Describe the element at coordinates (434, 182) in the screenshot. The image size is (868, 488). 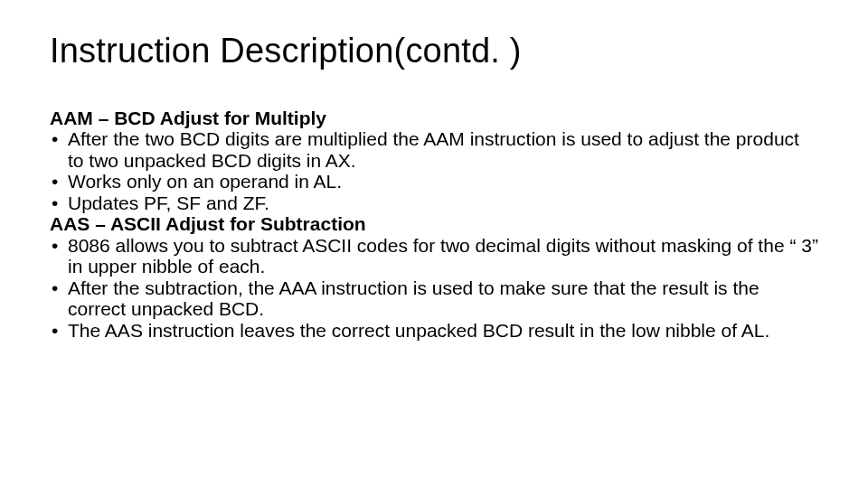
I see `bullet-item: • Works only on an operand in AL.` at that location.